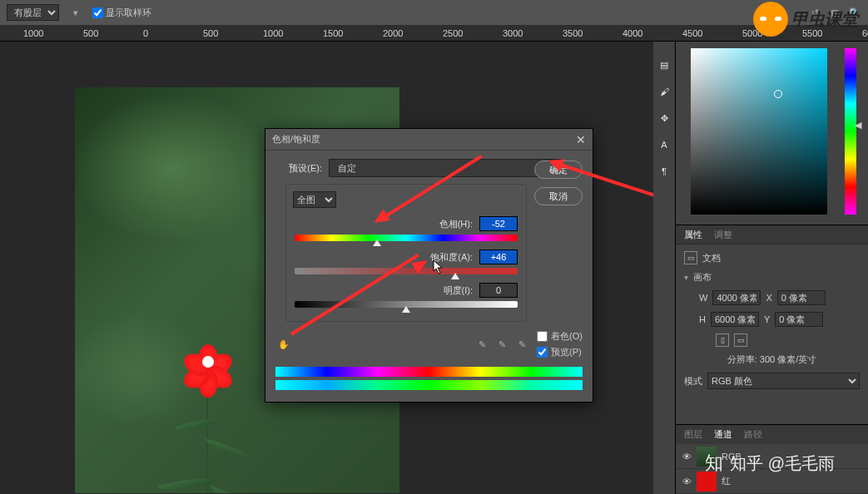 Image resolution: width=868 pixels, height=494 pixels. Describe the element at coordinates (801, 298) in the screenshot. I see `x-field` at that location.